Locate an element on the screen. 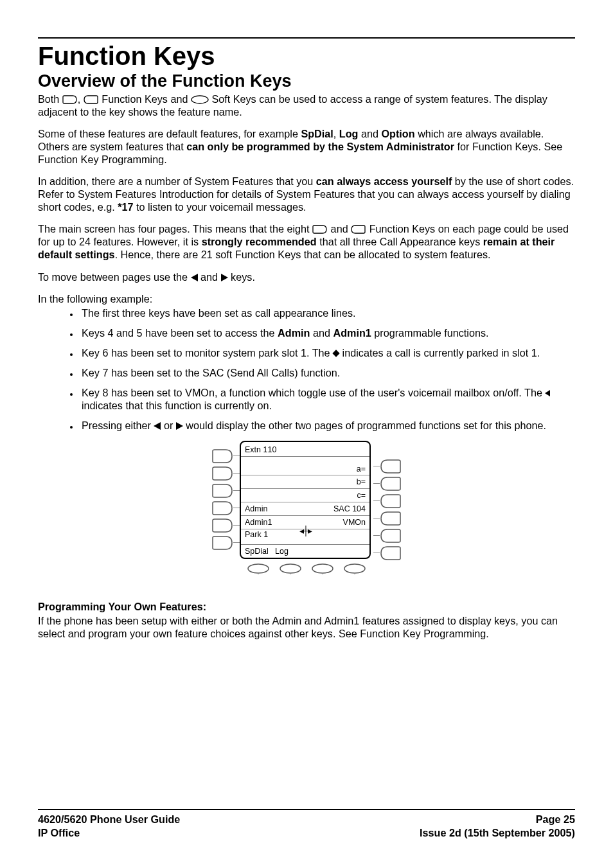 The width and height of the screenshot is (613, 868). footer-rule is located at coordinates (306, 810).